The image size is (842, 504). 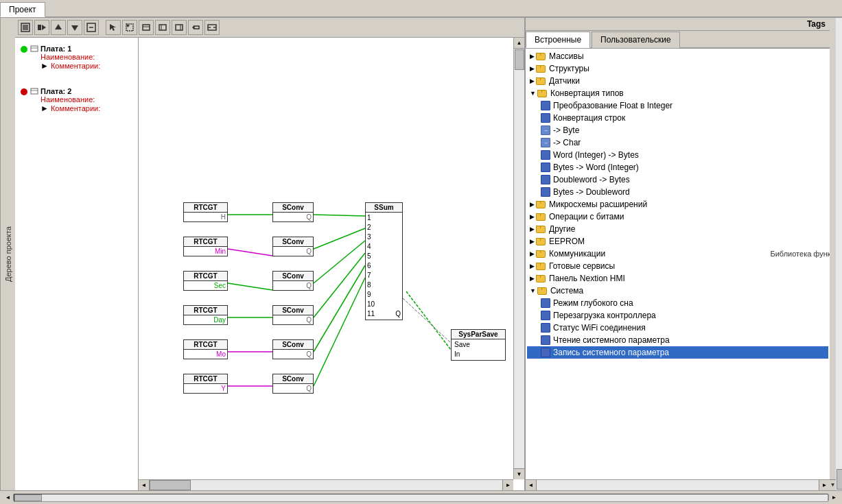 I want to click on tree-label-23: Чтение системного параметра, so click(x=611, y=340).